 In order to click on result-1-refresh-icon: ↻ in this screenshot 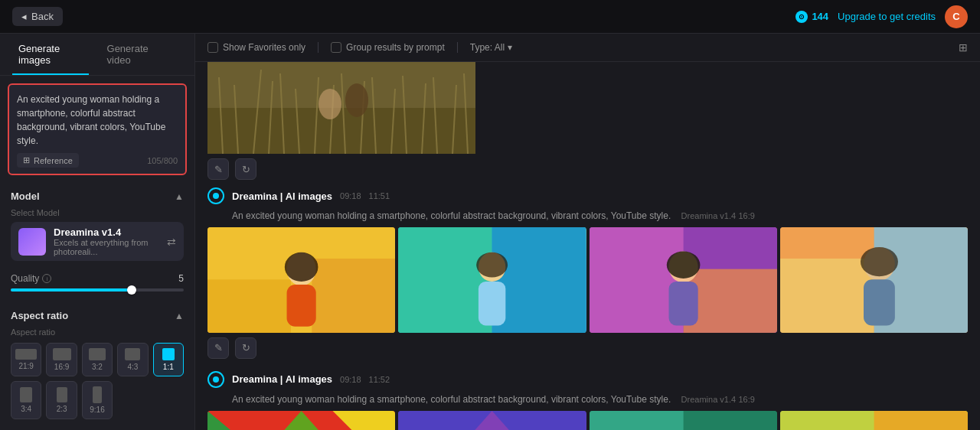, I will do `click(246, 348)`.